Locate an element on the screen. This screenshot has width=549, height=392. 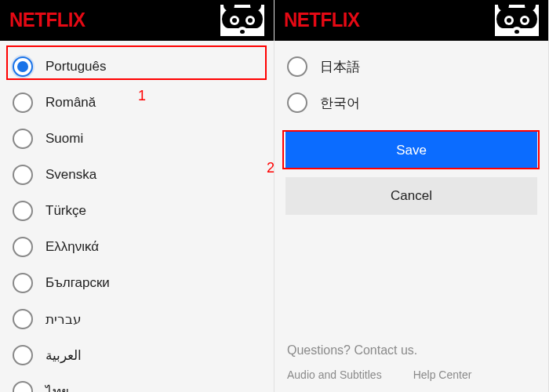
footer: Questions? Contact us. Audio and Subtitl… is located at coordinates (411, 361).